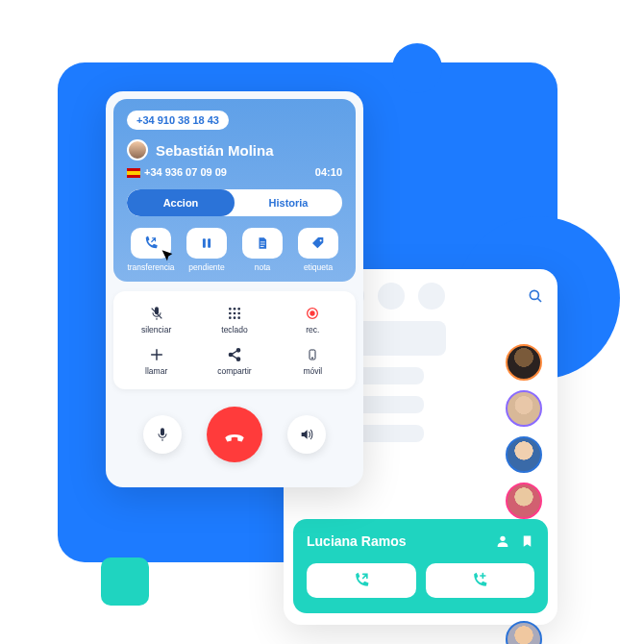 This screenshot has width=644, height=644. I want to click on action-label: pendiente, so click(206, 267).